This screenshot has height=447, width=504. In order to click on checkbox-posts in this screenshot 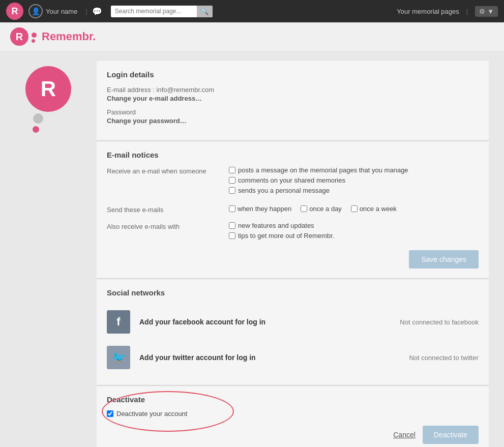, I will do `click(232, 170)`.